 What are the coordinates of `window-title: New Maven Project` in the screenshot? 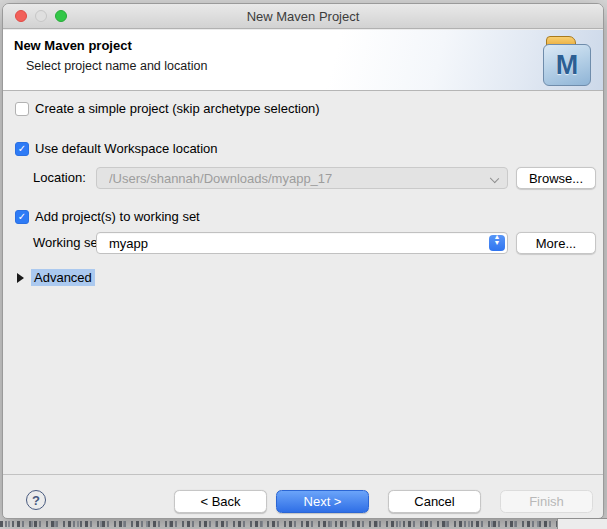 It's located at (303, 16).